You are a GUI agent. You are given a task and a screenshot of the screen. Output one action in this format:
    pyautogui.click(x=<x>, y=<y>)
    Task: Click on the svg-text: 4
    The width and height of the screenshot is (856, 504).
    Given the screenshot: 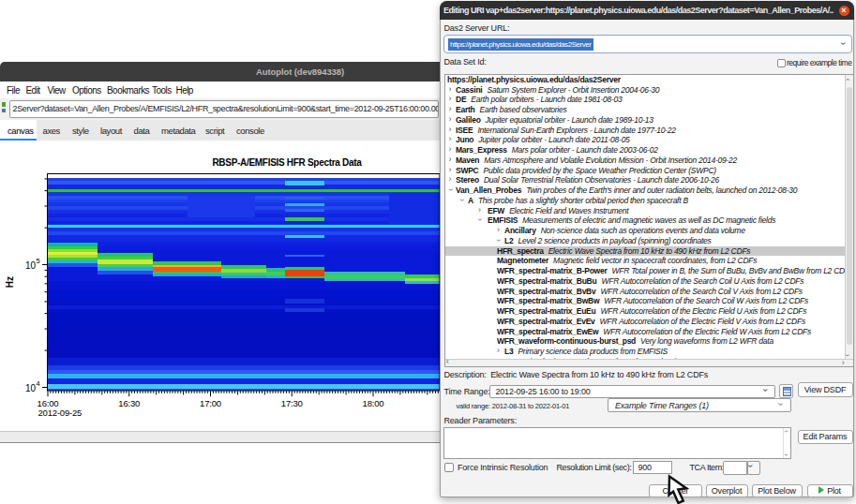 What is the action you would take?
    pyautogui.click(x=38, y=384)
    